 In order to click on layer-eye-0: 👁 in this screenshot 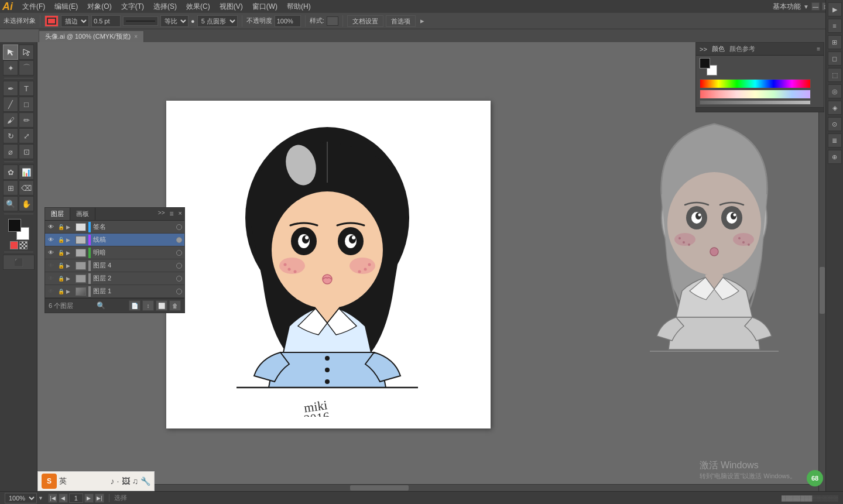, I will do `click(51, 227)`.